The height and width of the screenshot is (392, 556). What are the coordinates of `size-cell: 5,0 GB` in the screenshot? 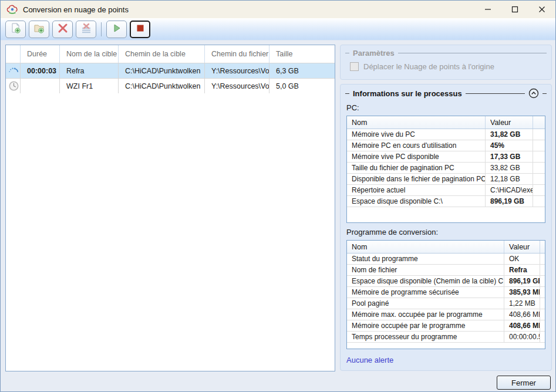 It's located at (302, 86).